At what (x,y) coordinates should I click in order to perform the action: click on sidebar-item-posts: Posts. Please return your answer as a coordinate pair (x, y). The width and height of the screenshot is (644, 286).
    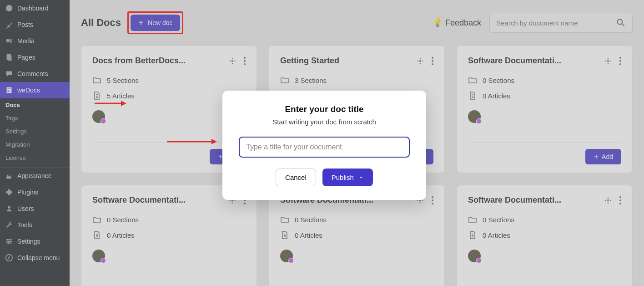
    Looking at the image, I should click on (35, 25).